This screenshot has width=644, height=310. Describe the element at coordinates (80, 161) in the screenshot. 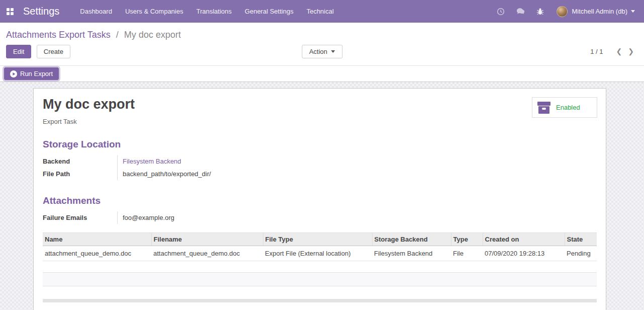

I see `field-label-backend: Backend` at that location.